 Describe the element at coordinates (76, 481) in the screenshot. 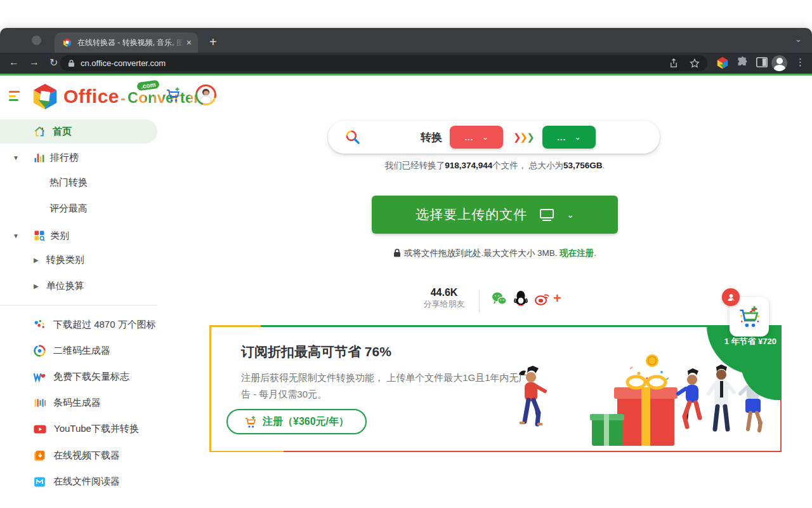

I see `sidebar-item-file-reader: 在线文件阅读器` at that location.